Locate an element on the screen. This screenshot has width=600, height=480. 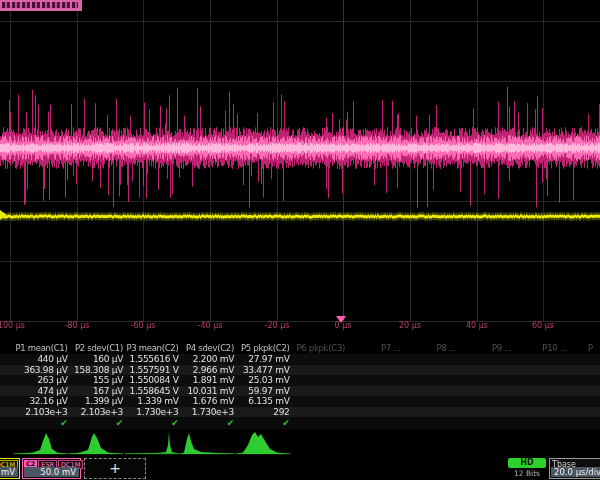
measurement-value: 167 µV is located at coordinates (96, 392).